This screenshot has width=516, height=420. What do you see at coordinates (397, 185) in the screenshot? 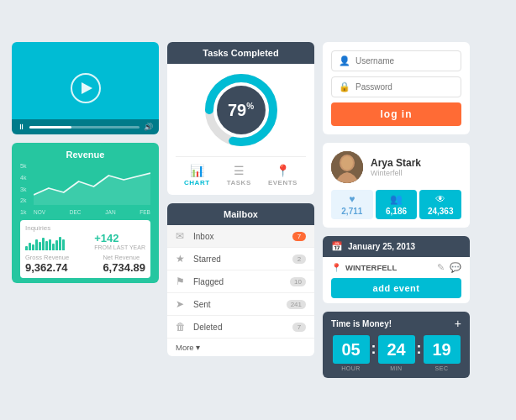
I see `profile-card: Arya Stark Winterfell ♥ 2,711 👥 6,186 👁 …` at bounding box center [397, 185].